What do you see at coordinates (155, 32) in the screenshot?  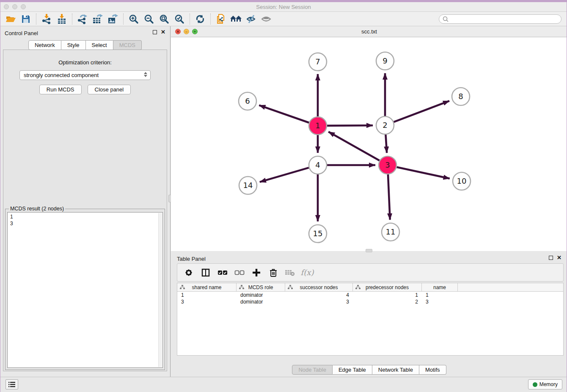 I see `control-panel-float-icon` at bounding box center [155, 32].